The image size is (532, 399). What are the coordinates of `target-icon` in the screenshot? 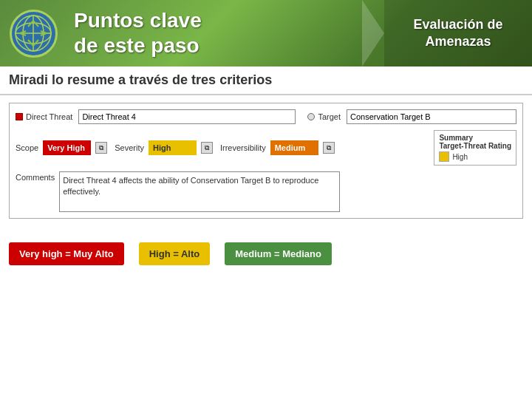 It's located at (311, 117).